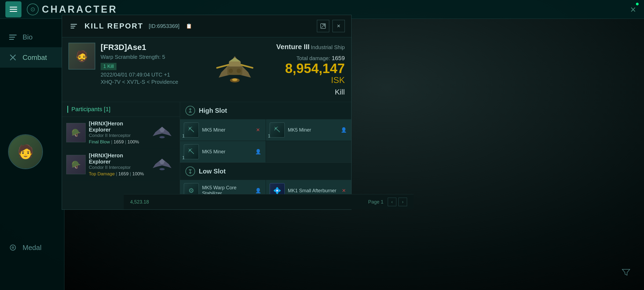 The height and width of the screenshot is (290, 644). I want to click on high-slot-items: 1 ⛏ MK5 Miner ✕ 1 ⛏ MK5 Miner 👤 1, so click(266, 141).